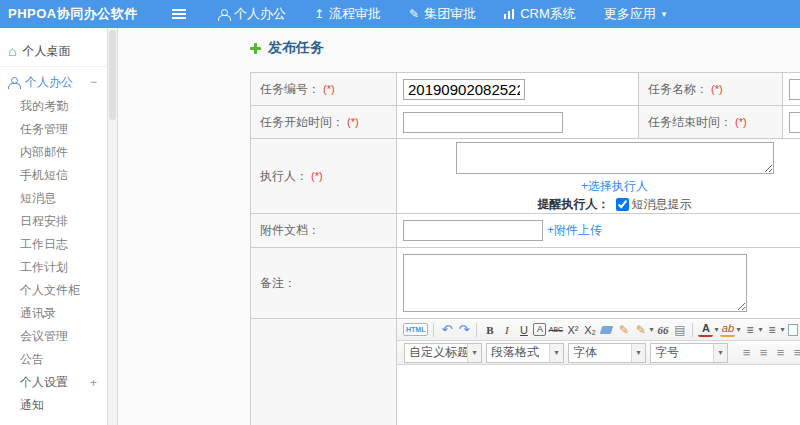  I want to click on sidebar-item-work-log: 工作日志, so click(54, 244).